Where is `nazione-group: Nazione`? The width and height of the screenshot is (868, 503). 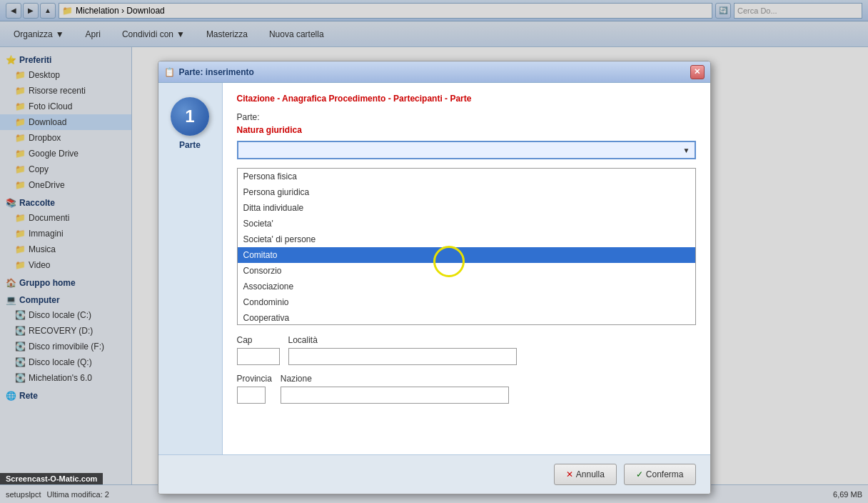
nazione-group: Nazione is located at coordinates (395, 389).